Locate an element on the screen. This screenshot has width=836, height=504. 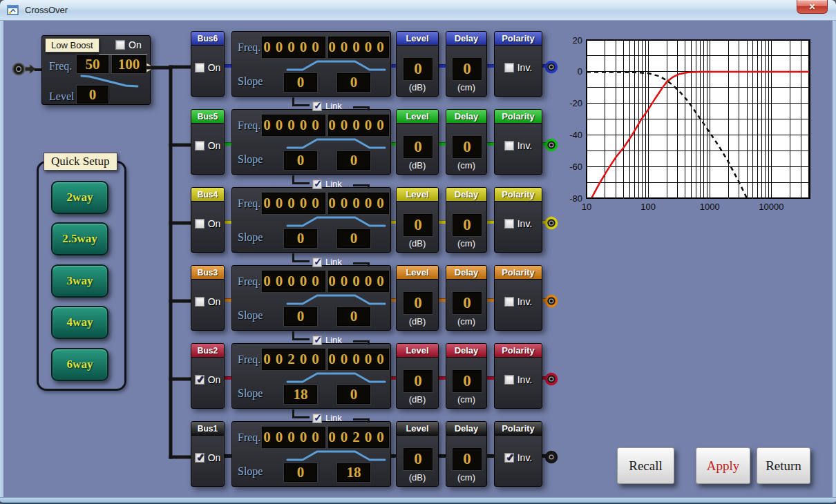
bus-name: Bus4 is located at coordinates (207, 195).